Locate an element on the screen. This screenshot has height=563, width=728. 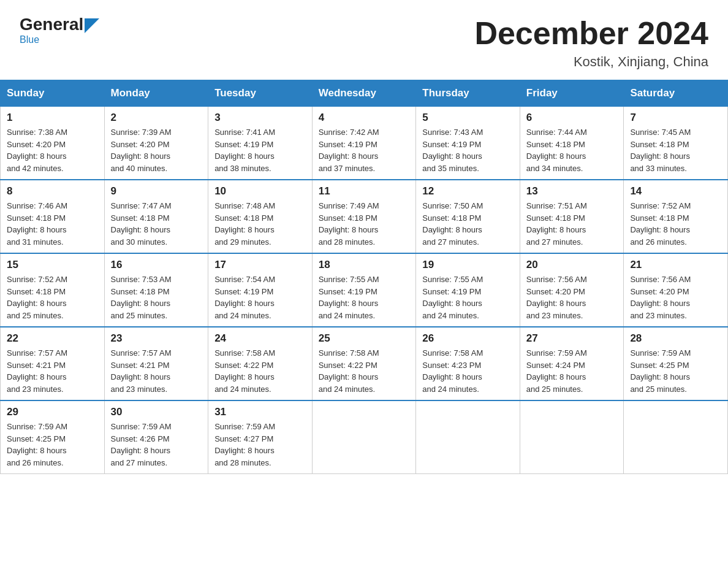
day-number: 8 is located at coordinates (53, 191).